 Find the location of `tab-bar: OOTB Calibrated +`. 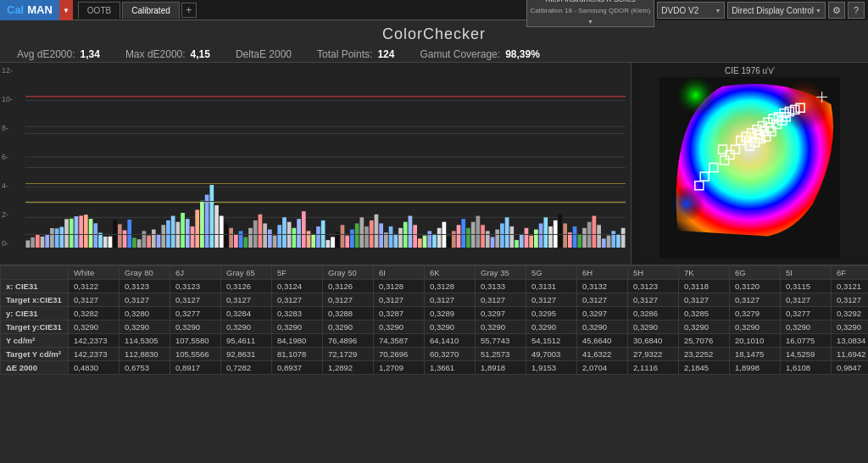

tab-bar: OOTB Calibrated + is located at coordinates (300, 10).